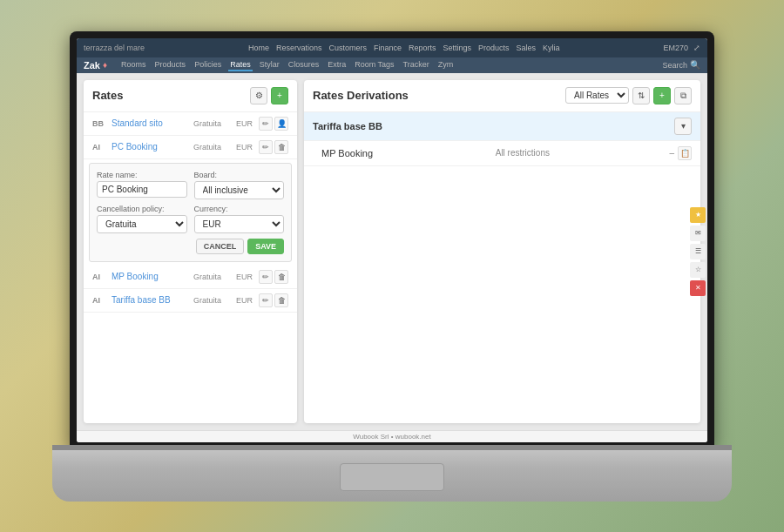 The image size is (784, 532). Describe the element at coordinates (348, 48) in the screenshot. I see `nav-customers: Customers` at that location.